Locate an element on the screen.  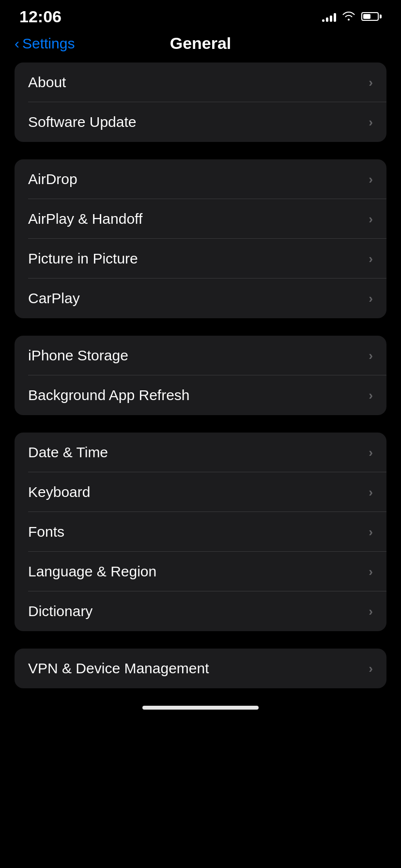
back-label: Settings is located at coordinates (48, 44).